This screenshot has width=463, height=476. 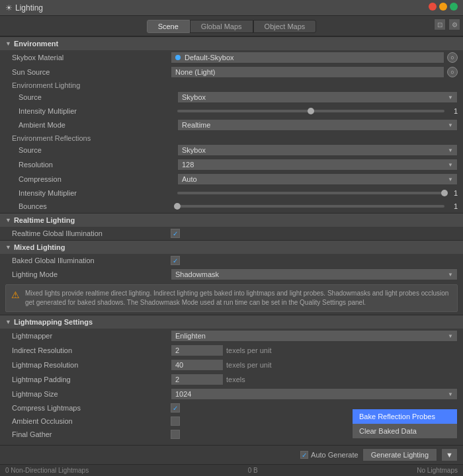 I want to click on auto-generate-checkbox, so click(x=304, y=455).